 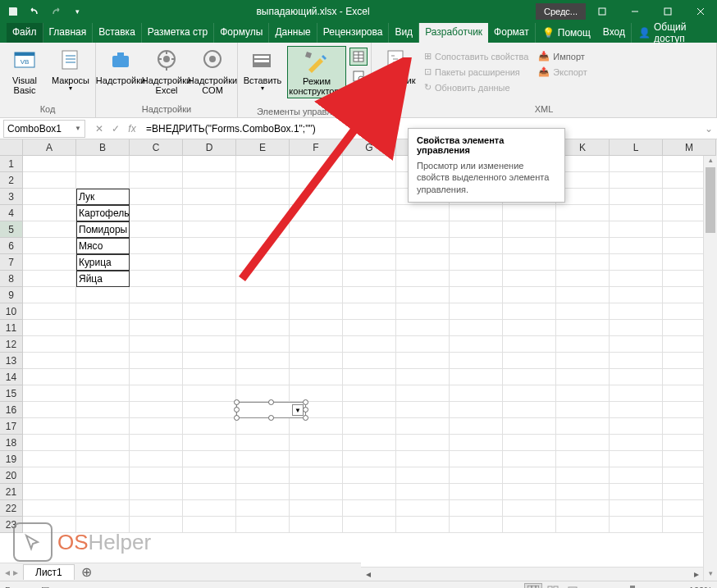 I want to click on refresh-button: ↻Обновить данные, so click(x=476, y=87).